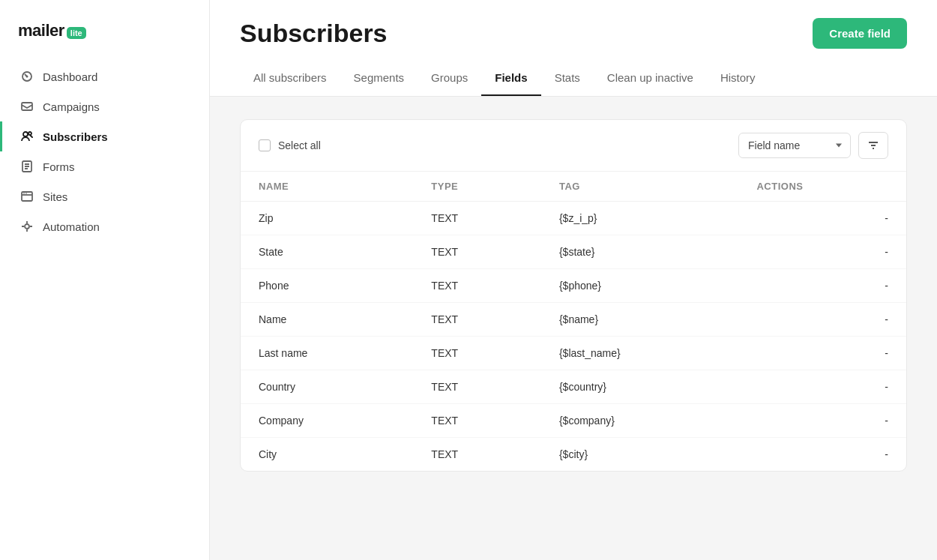 This screenshot has height=560, width=937. What do you see at coordinates (327, 252) in the screenshot?
I see `cell-name: State` at bounding box center [327, 252].